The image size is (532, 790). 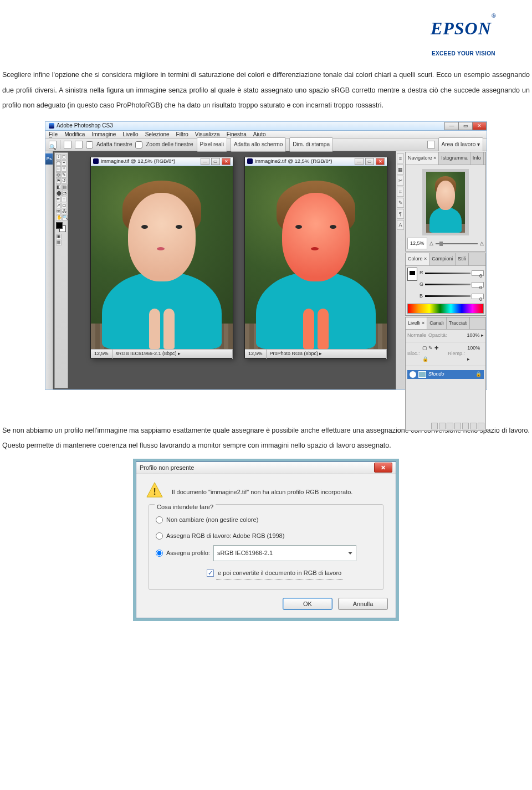 What do you see at coordinates (413, 375) in the screenshot?
I see `visibility-icon` at bounding box center [413, 375].